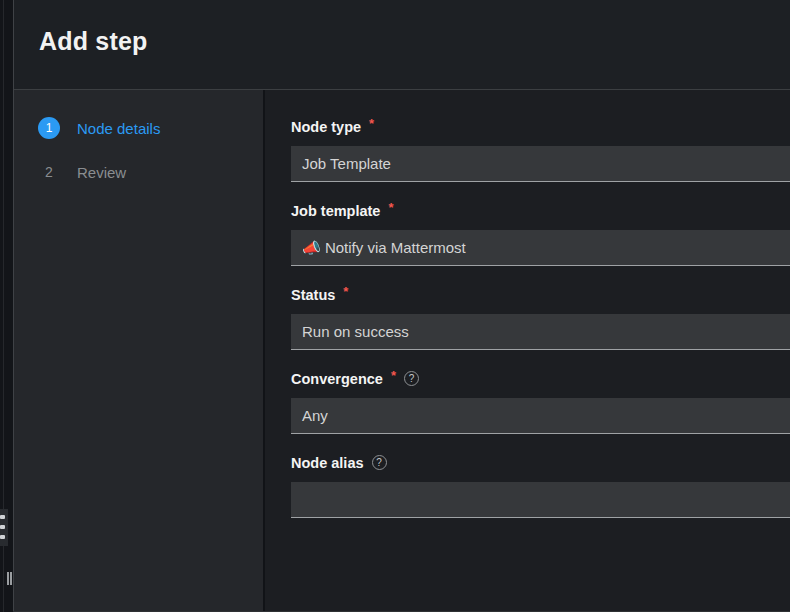 This screenshot has width=790, height=612. What do you see at coordinates (414, 42) in the screenshot?
I see `modal-title: Add step` at bounding box center [414, 42].